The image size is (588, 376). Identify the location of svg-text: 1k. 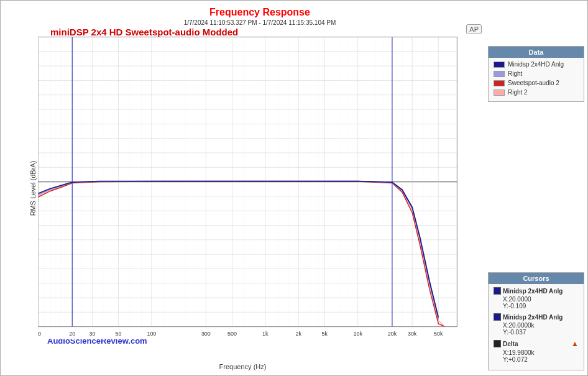
(265, 334).